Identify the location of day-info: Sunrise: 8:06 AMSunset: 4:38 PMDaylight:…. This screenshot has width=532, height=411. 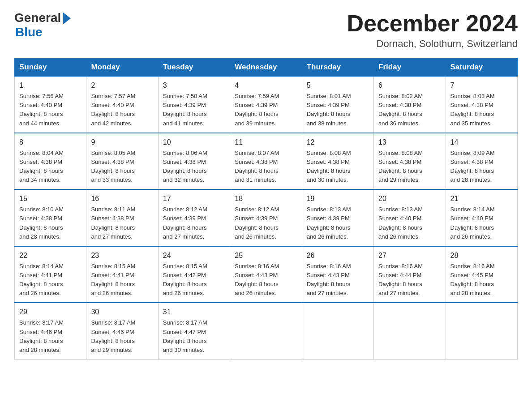
(194, 167).